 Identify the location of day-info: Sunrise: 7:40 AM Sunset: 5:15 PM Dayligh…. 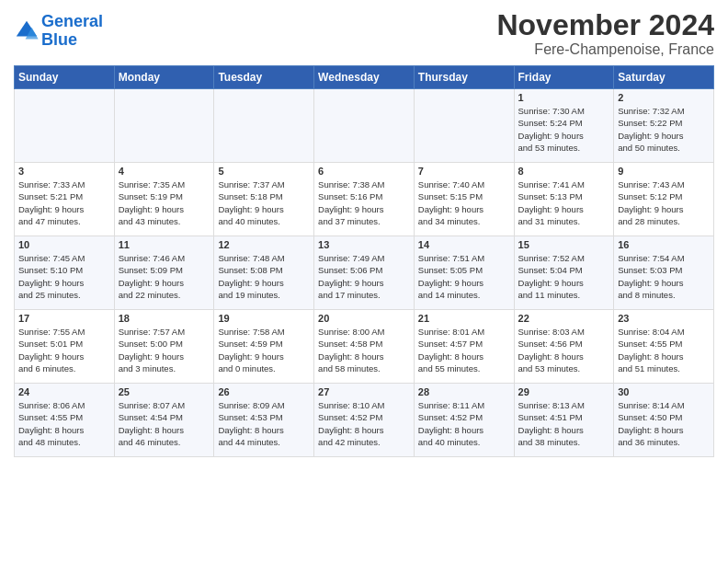
(464, 202).